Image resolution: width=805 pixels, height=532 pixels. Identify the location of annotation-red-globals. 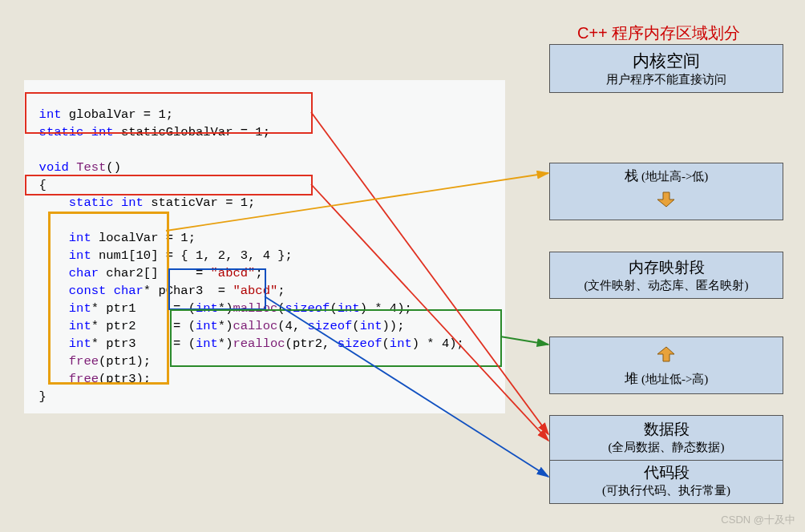
(168, 113).